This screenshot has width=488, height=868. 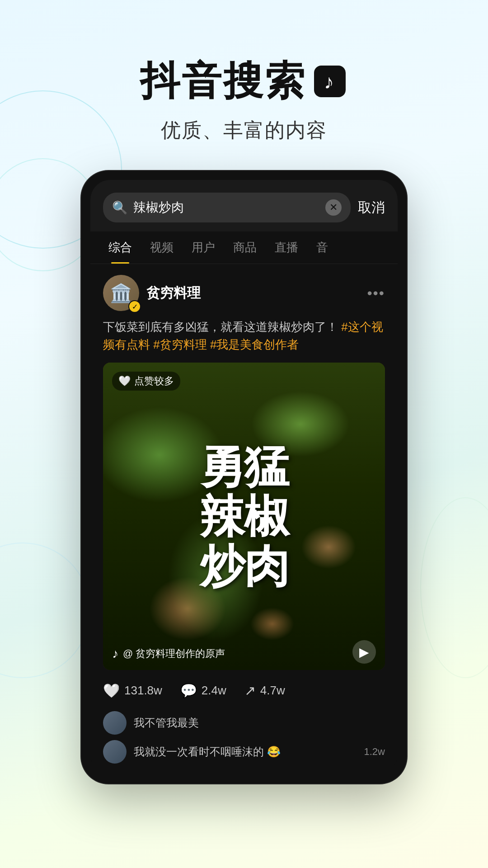 I want to click on comment-text-1: 我不管我最美, so click(x=166, y=723).